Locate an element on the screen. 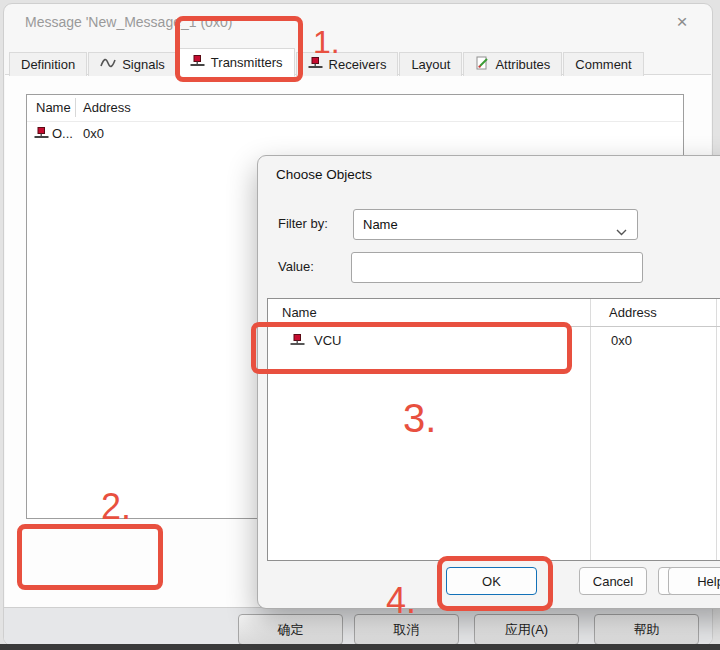 The height and width of the screenshot is (650, 720). tab-label: Signals is located at coordinates (144, 64).